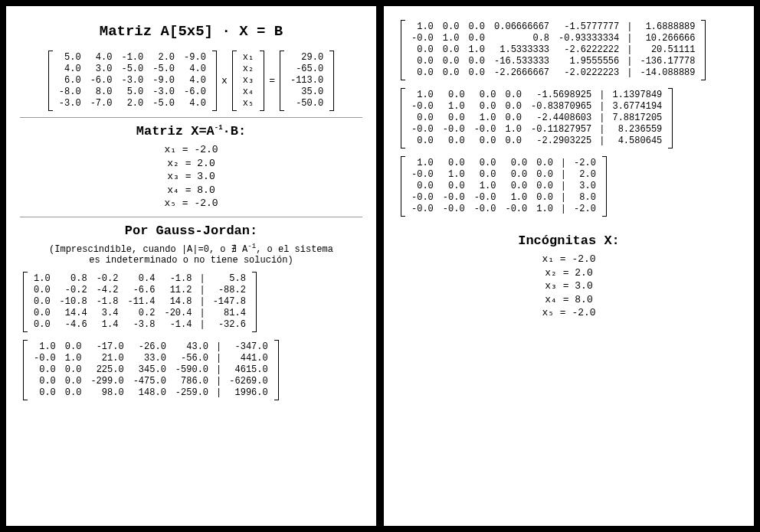 The image size is (760, 532). I want to click on vector-cell: x₂, so click(248, 69).